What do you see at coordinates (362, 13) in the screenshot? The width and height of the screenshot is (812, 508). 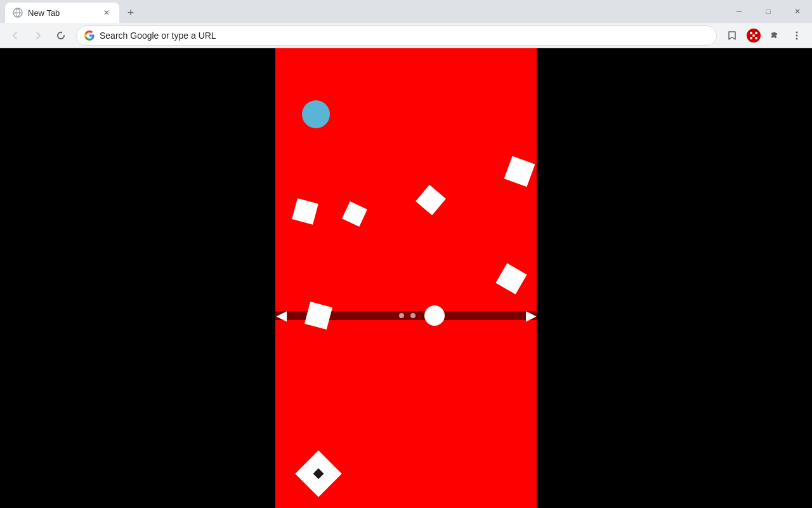 I see `tab-strip: New Tab ✕ +` at bounding box center [362, 13].